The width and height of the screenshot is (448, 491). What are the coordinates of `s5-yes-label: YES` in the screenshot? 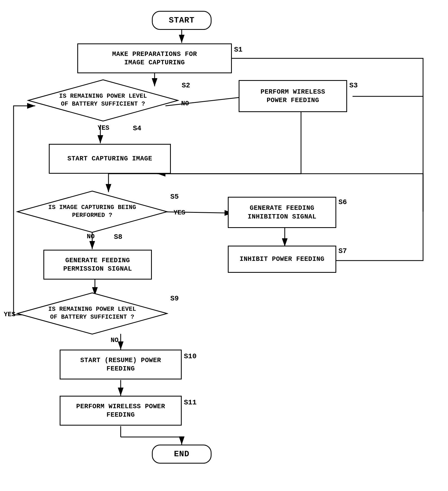 It's located at (180, 213).